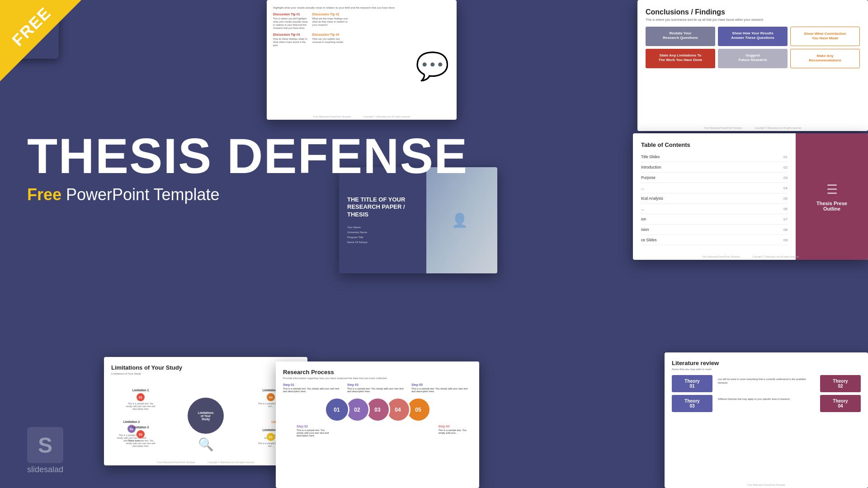  What do you see at coordinates (786, 199) in the screenshot?
I see `outline-num-5: 05` at bounding box center [786, 199].